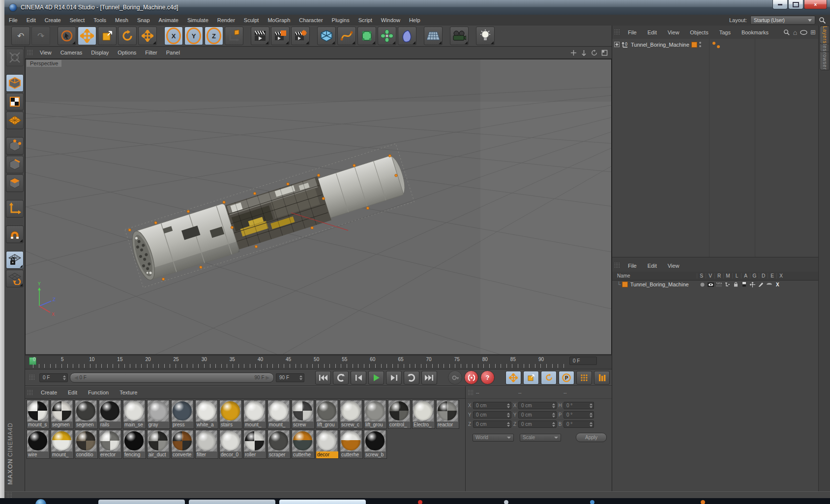  Describe the element at coordinates (319, 363) in the screenshot. I see `timeline-ruler: 051015202530354045505560657075808590 0 F` at that location.